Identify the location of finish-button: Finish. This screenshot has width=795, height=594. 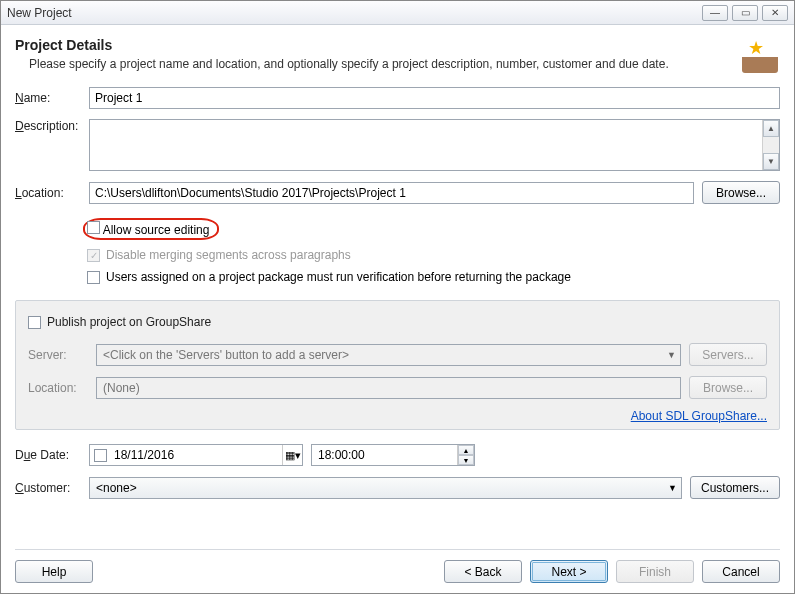
(655, 572).